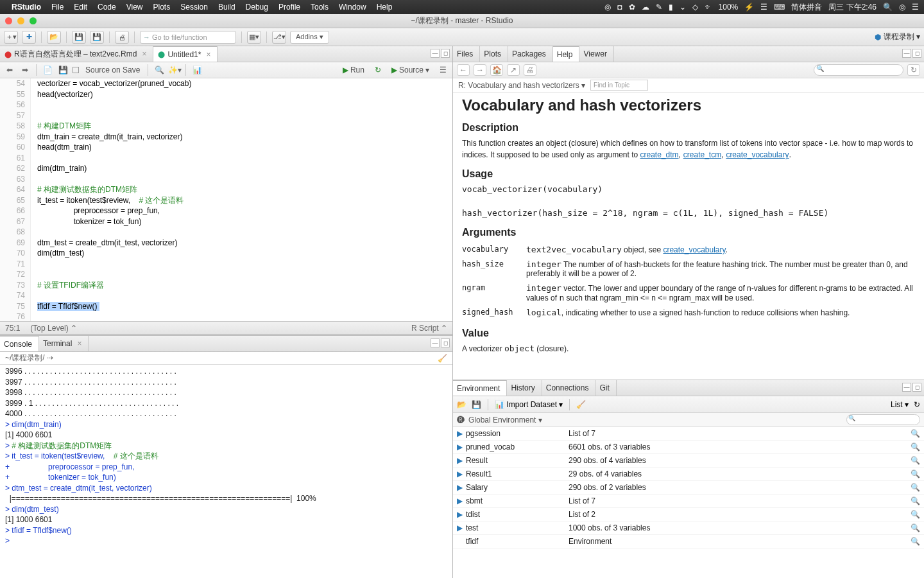 This screenshot has height=578, width=924. Describe the element at coordinates (21, 21) in the screenshot. I see `minimize-window-icon` at that location.